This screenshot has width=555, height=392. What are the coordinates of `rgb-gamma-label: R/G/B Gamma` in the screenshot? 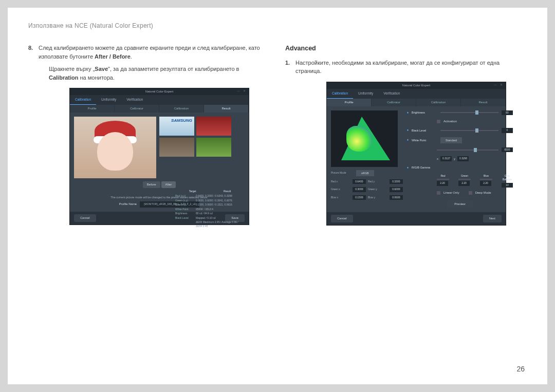 It's located at (424, 167).